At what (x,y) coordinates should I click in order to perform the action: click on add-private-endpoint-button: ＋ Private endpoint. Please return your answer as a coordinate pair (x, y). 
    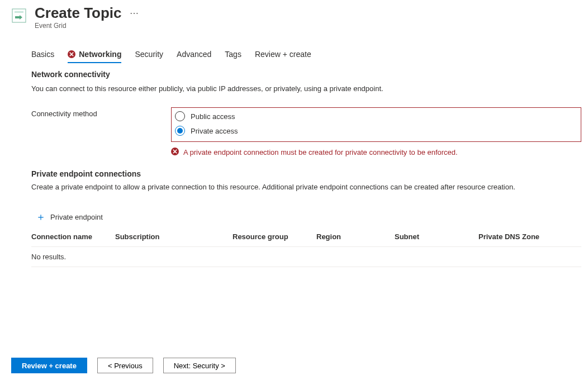
    Looking at the image, I should click on (306, 218).